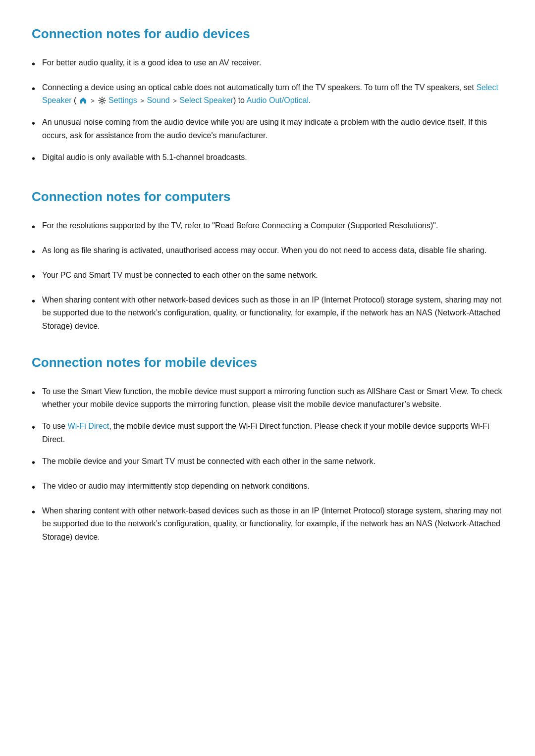 This screenshot has height=756, width=535. I want to click on list-item-text: For better audio quality, it is a good i…, so click(272, 63).